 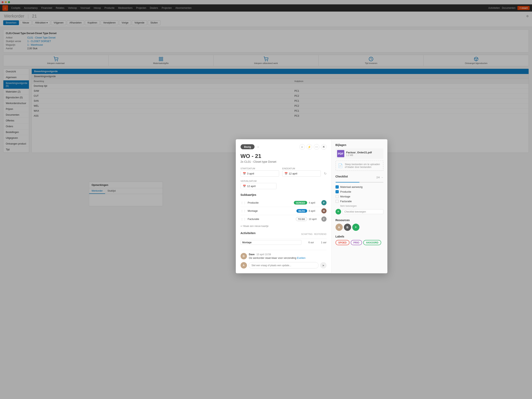 What do you see at coordinates (341, 166) in the screenshot?
I see `upload-icon: 📄` at bounding box center [341, 166].